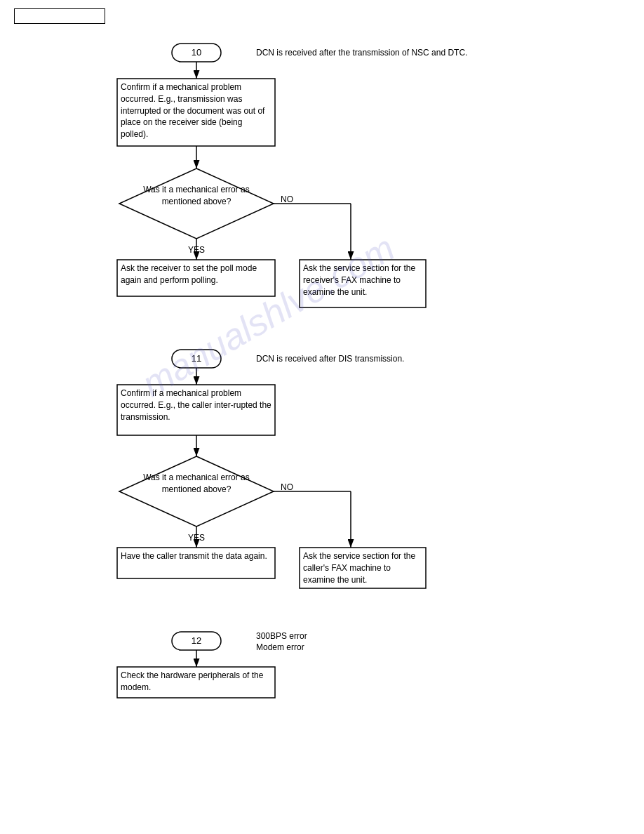  I want to click on bottom-box: Check the hardware peripherals of the mo…, so click(196, 682).